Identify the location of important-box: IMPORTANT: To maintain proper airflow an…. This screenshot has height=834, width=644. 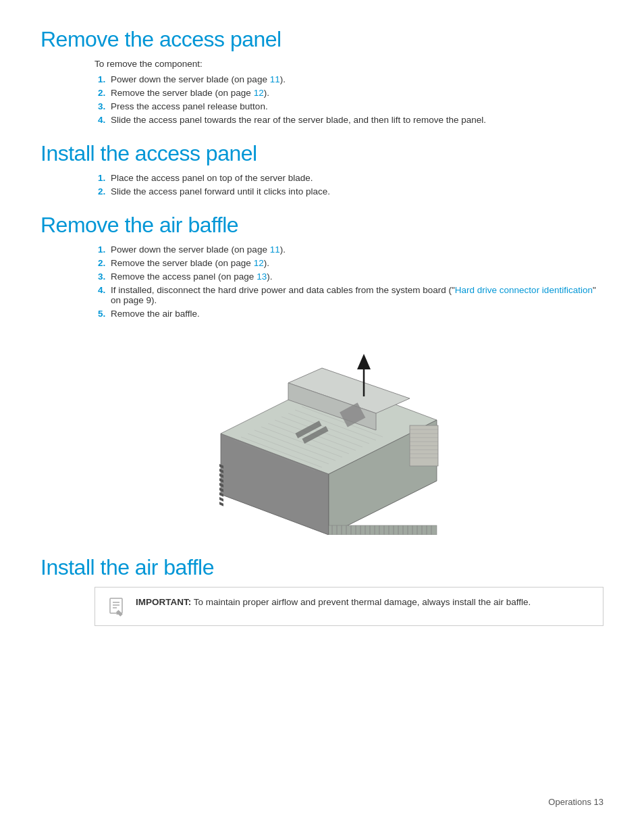
(349, 606).